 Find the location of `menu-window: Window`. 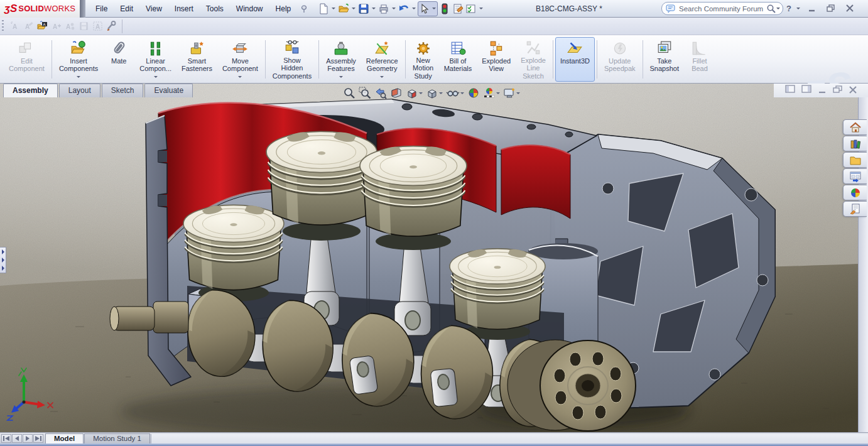

menu-window: Window is located at coordinates (250, 9).